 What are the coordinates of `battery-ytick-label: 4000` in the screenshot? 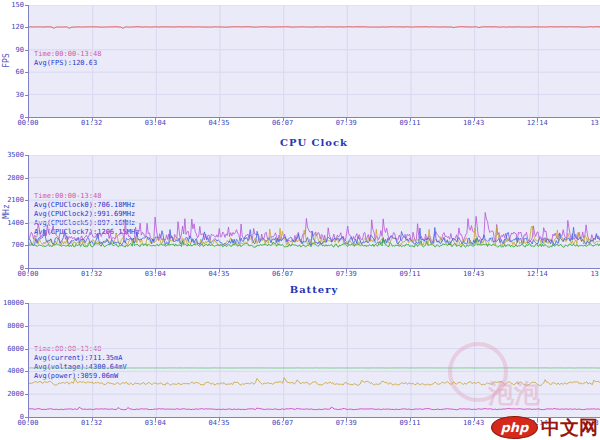 It's located at (12, 371).